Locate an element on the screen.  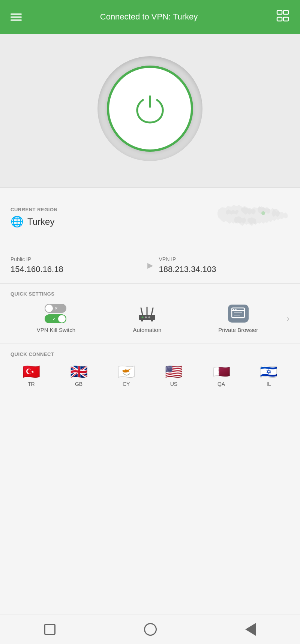
ip-section: Public IP 154.160.16.18 ▶ VPN IP 188.213… is located at coordinates (150, 265).